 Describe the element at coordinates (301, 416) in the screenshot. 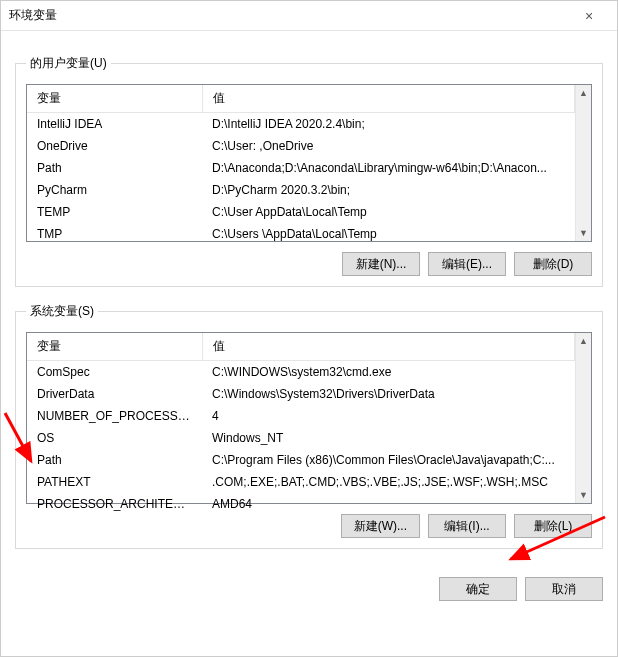

I see `table-row: NUMBER_OF_PROCESSORS4` at that location.